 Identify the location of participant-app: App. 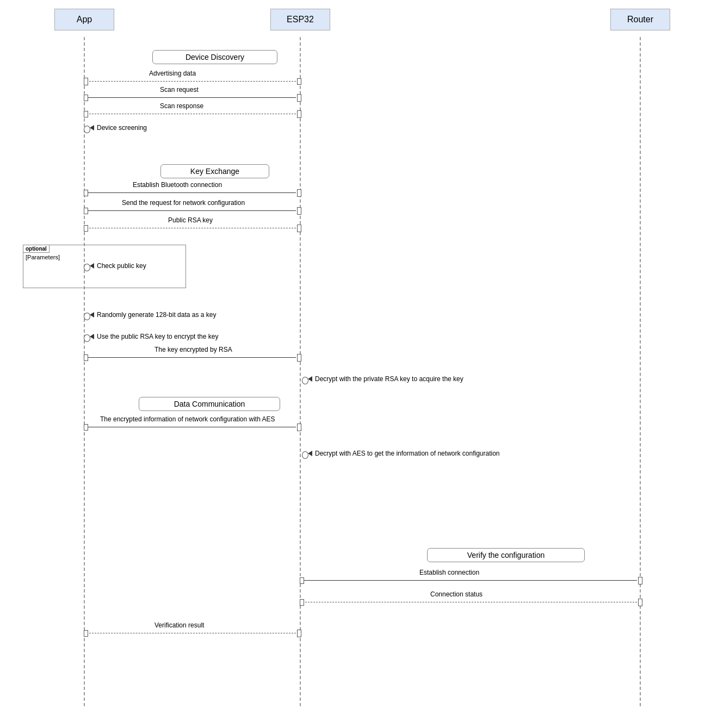
(84, 20).